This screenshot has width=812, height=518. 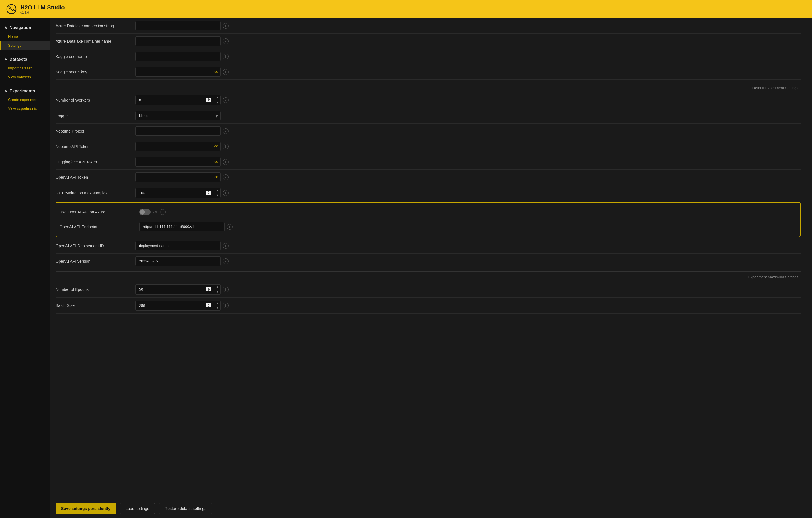 What do you see at coordinates (216, 72) in the screenshot?
I see `eye-button-kaggle: 👁` at bounding box center [216, 72].